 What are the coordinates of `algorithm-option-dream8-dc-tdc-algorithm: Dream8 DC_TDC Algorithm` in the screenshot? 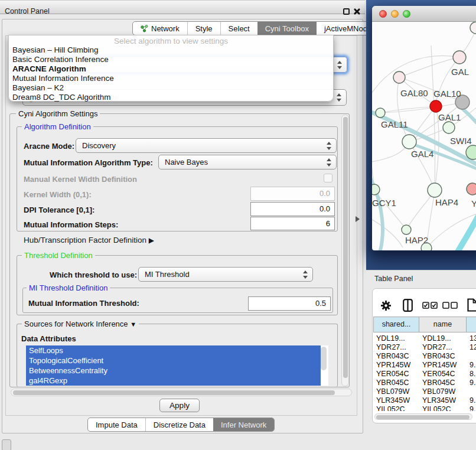 It's located at (171, 97).